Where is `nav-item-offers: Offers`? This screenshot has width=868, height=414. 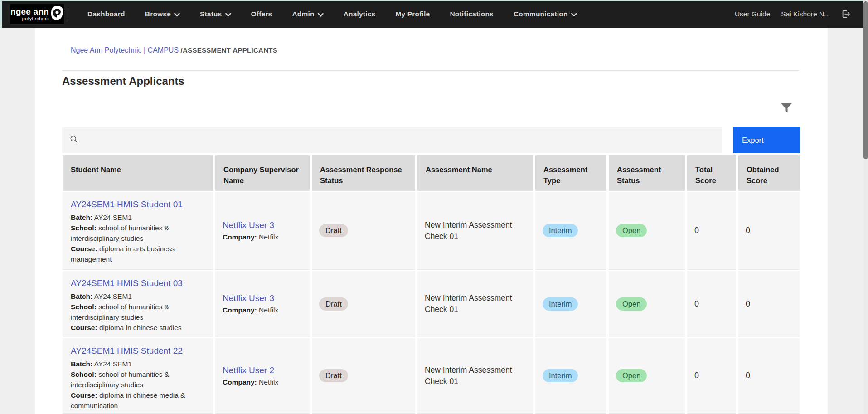 nav-item-offers: Offers is located at coordinates (262, 14).